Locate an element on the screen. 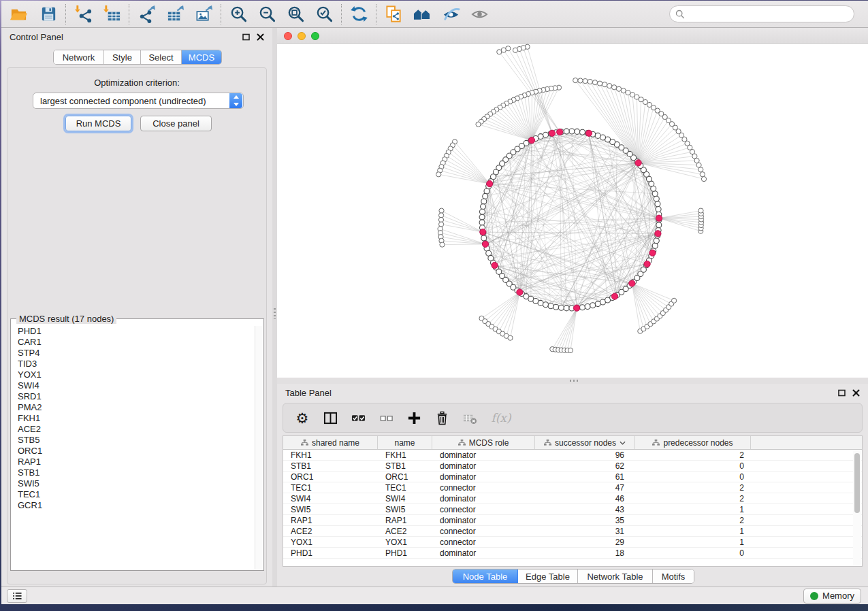  apply-function-button: f(x) is located at coordinates (501, 418).